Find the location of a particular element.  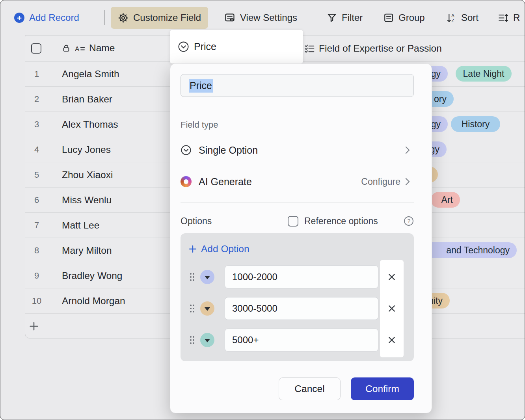

column-header-price-label: Price is located at coordinates (205, 46).